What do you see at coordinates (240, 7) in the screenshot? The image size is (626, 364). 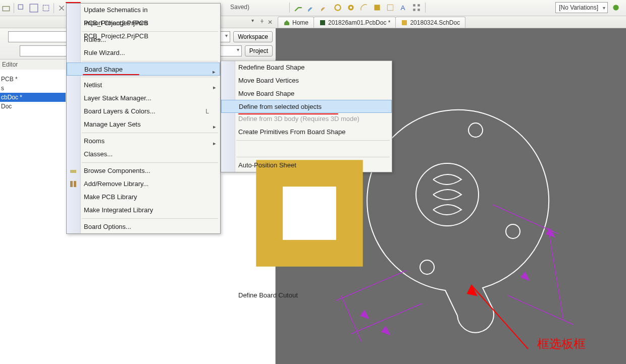 I see `saved-status-label: Saved)` at bounding box center [240, 7].